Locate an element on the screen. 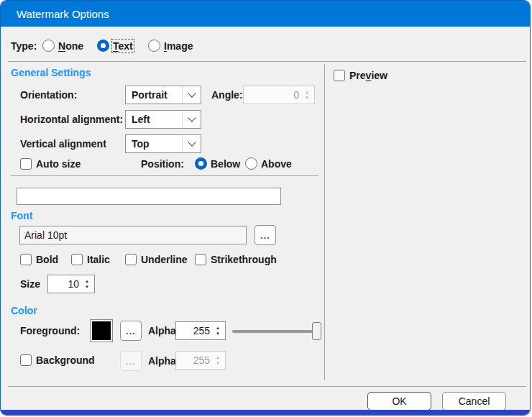  horizontal-alignment-value: Left is located at coordinates (154, 119).